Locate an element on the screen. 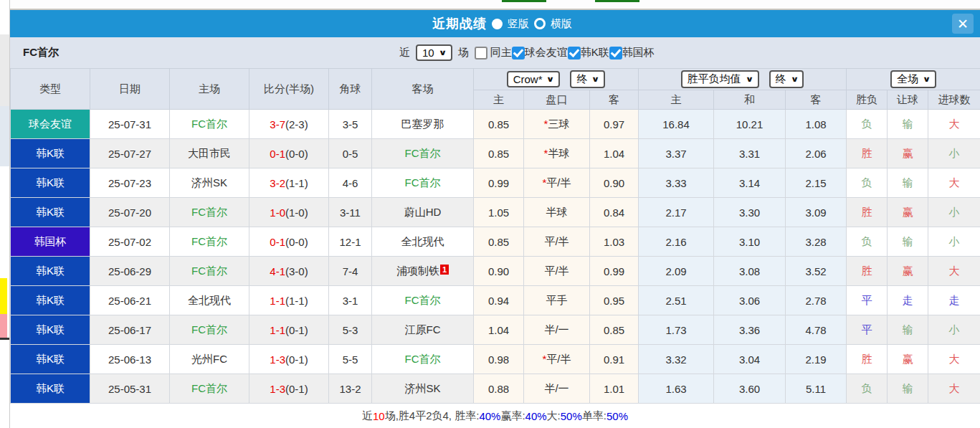 The height and width of the screenshot is (428, 980). match-row: 韩K联 25-07-20 FC首尔 1-0(1-0) 3-11 蔚山HD 1.0… is located at coordinates (495, 212).